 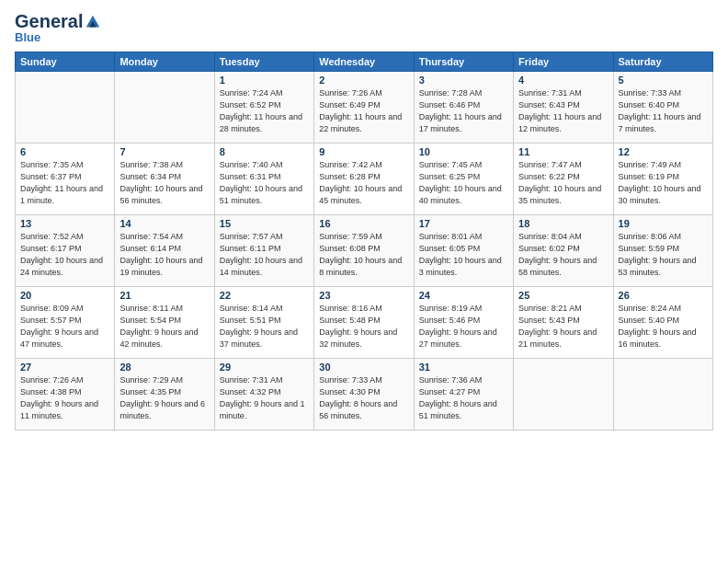 What do you see at coordinates (265, 224) in the screenshot?
I see `day-number: 15` at bounding box center [265, 224].